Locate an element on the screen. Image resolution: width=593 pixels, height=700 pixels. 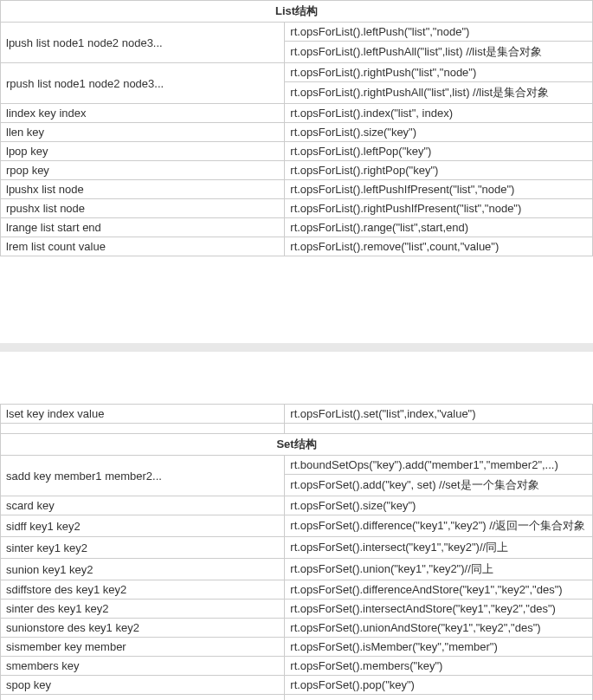
api-cell: rt.opsForSet().isMember("key","member") is located at coordinates (439, 647).